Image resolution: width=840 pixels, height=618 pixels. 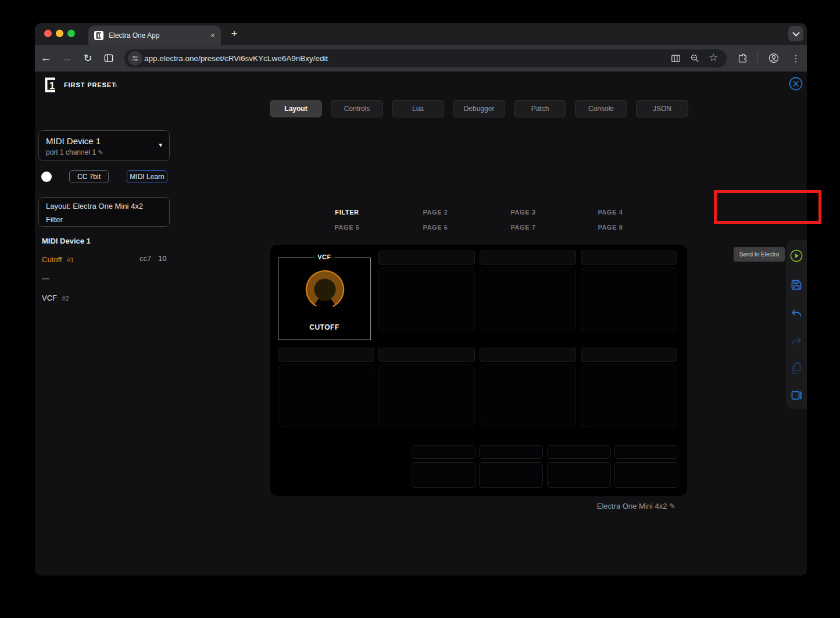 What do you see at coordinates (52, 259) in the screenshot?
I see `control-name: Cutoff` at bounding box center [52, 259].